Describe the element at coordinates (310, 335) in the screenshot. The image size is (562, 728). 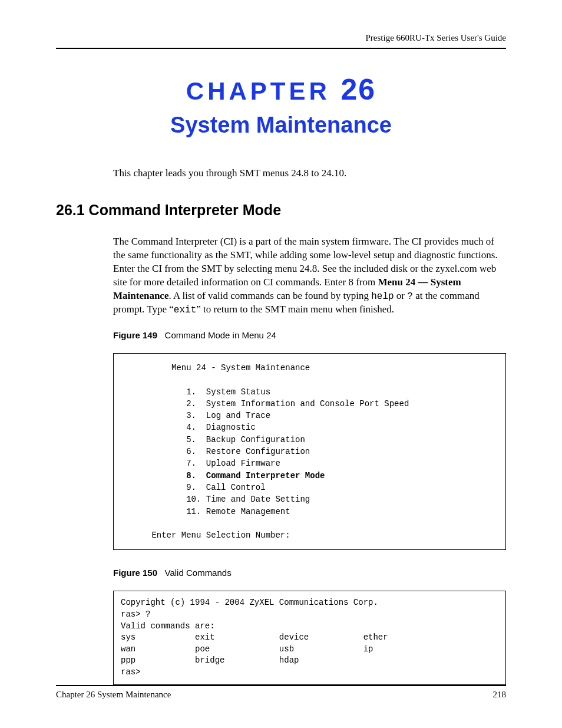
I see `figure-149-caption: Figure 149 Command Mode in Menu 24` at that location.